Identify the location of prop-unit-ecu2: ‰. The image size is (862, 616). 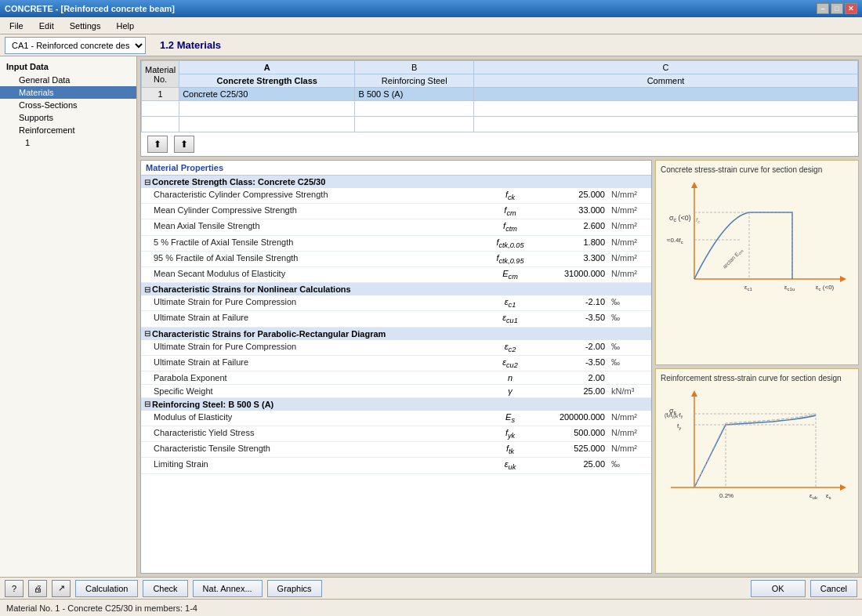
(630, 364).